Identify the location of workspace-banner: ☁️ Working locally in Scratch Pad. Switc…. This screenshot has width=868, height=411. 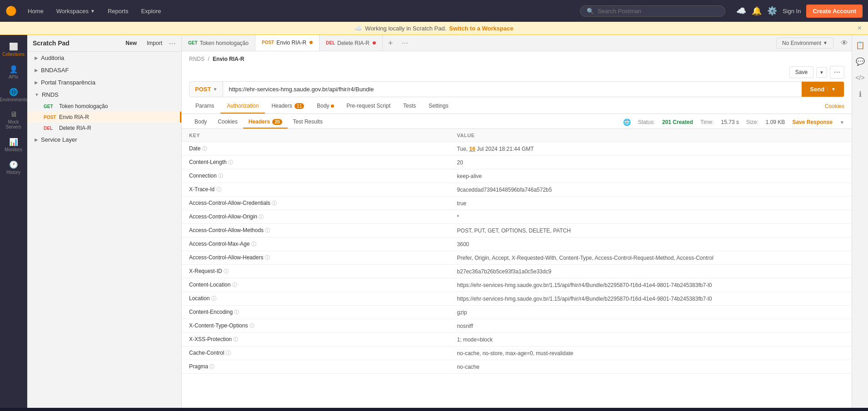
(434, 28).